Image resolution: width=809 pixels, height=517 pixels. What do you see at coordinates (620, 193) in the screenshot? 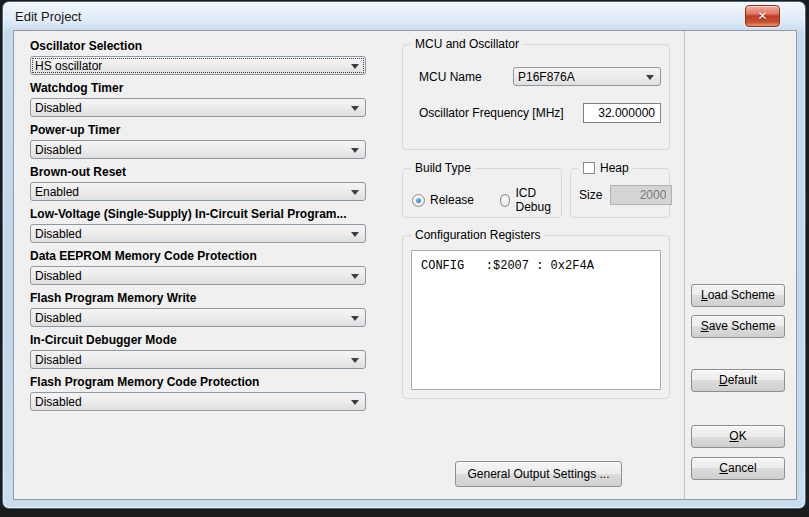
I see `heap-group: Heap Size` at bounding box center [620, 193].